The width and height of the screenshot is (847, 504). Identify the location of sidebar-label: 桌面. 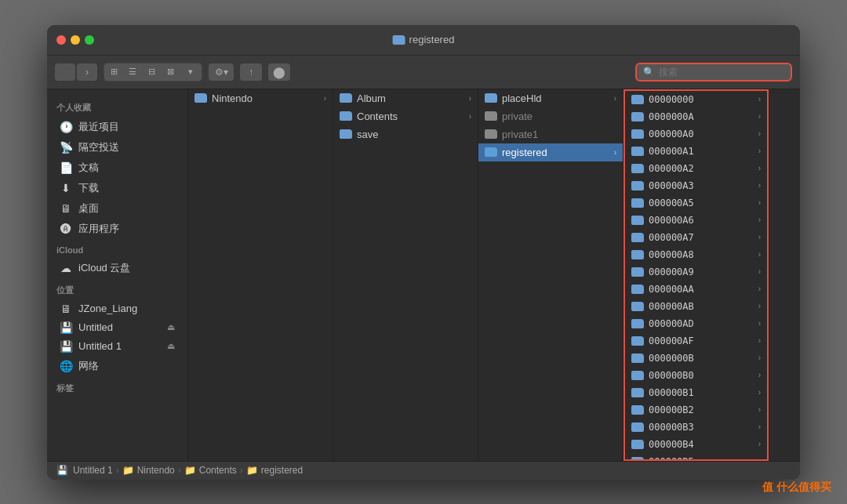
(89, 208).